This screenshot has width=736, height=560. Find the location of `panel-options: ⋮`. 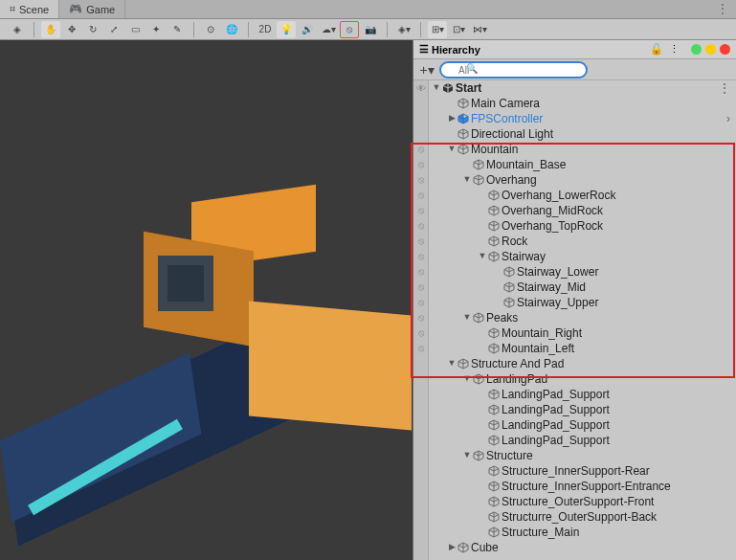

panel-options: ⋮ is located at coordinates (674, 50).